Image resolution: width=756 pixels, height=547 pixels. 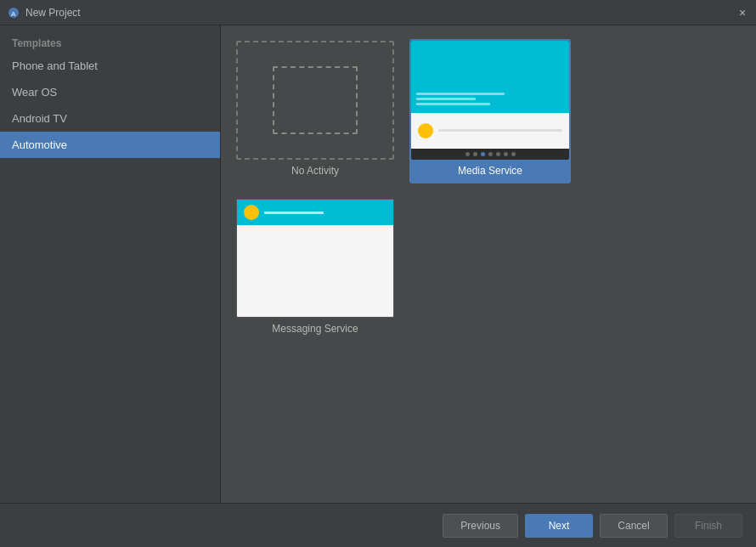 I want to click on close-button: ×, so click(x=742, y=13).